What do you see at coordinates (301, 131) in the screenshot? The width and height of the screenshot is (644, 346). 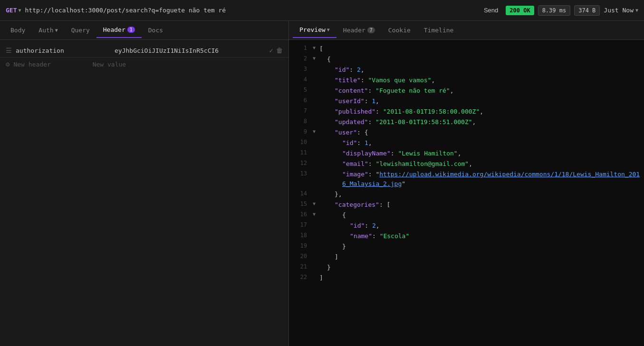 I see `line-number: 9` at bounding box center [301, 131].